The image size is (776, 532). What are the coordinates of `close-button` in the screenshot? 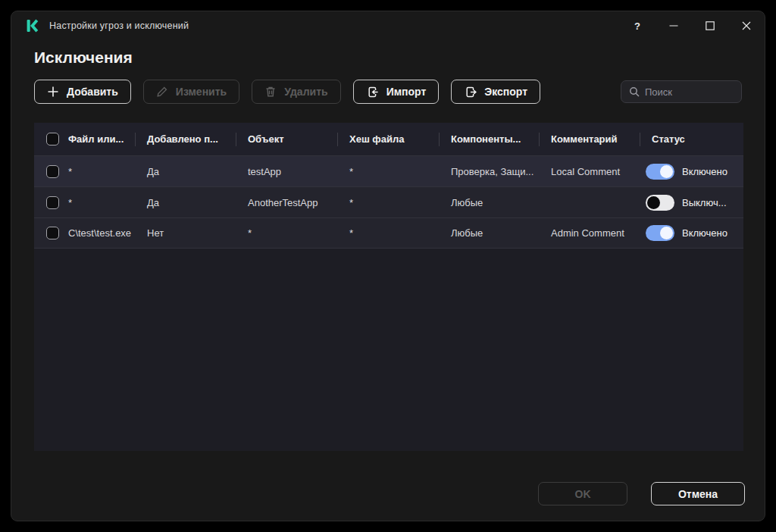 It's located at (746, 26).